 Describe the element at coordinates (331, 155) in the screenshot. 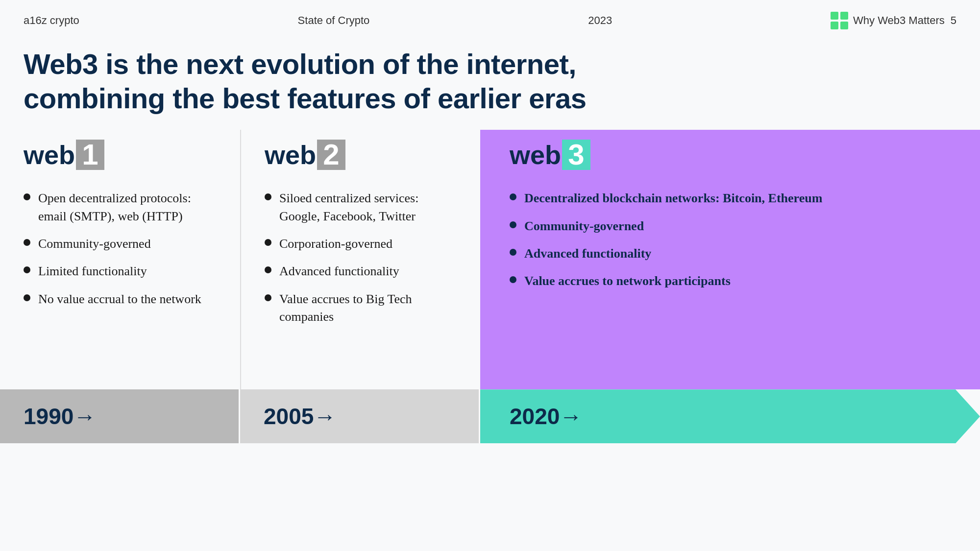

I see `web2-number-badge: 2` at that location.